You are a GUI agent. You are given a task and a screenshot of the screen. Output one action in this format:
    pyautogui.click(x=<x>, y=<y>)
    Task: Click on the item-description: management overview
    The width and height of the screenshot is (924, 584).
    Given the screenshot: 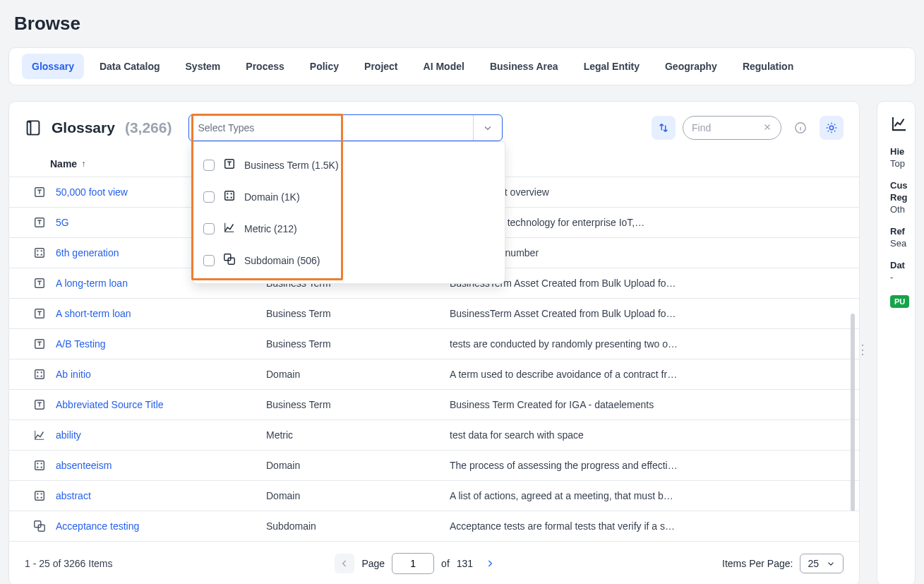 What is the action you would take?
    pyautogui.click(x=647, y=192)
    